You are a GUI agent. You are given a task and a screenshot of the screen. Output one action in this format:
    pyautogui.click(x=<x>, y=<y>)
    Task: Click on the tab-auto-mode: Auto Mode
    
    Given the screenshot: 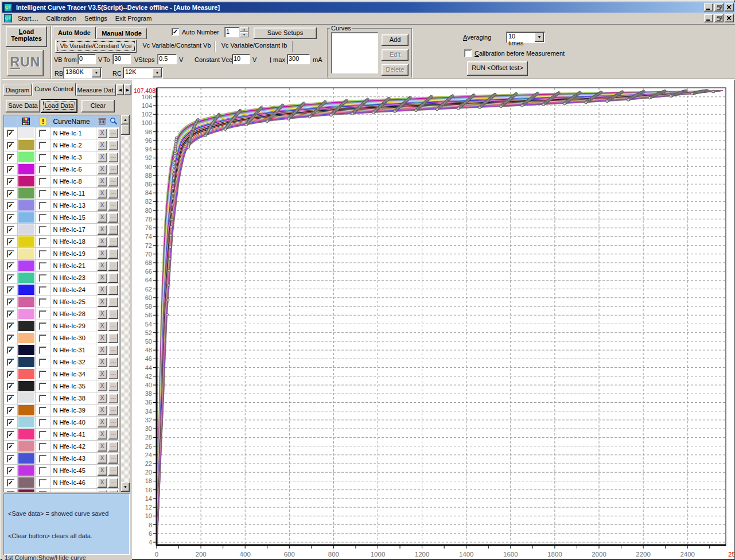 What is the action you would take?
    pyautogui.click(x=75, y=33)
    